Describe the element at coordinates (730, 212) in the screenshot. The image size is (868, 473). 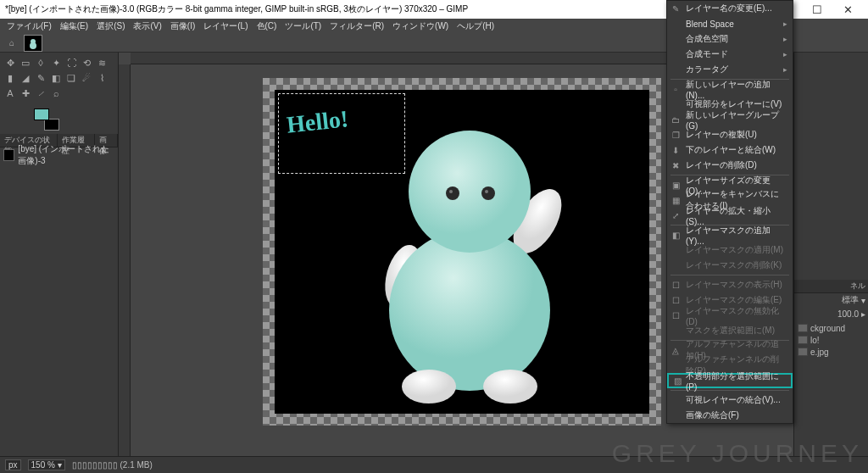
I see `layer-context-menu: ✎レイヤー名の変更(E)... Blend Space 合成色空間 合成モード …` at that location.